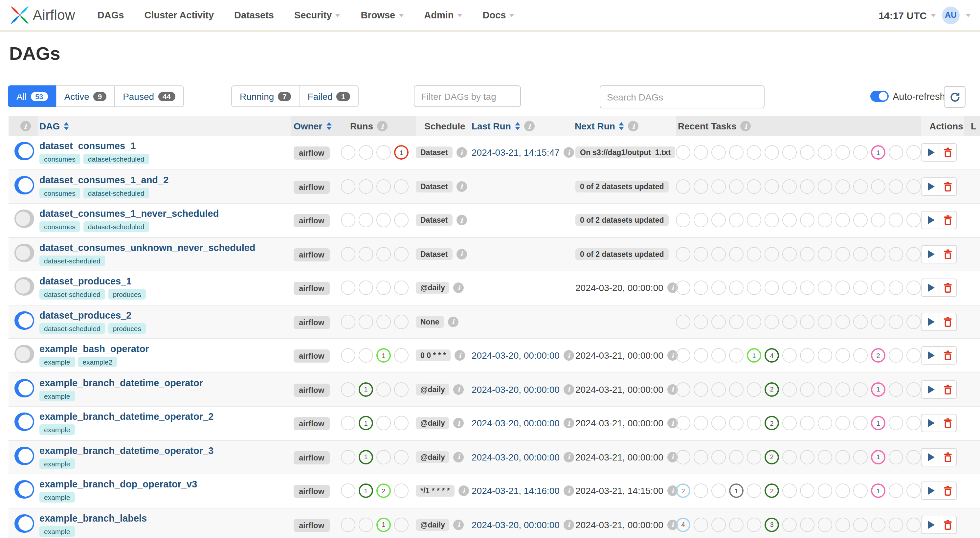 This screenshot has width=980, height=538. Describe the element at coordinates (165, 282) in the screenshot. I see `dag-link: dataset_produces_1` at that location.